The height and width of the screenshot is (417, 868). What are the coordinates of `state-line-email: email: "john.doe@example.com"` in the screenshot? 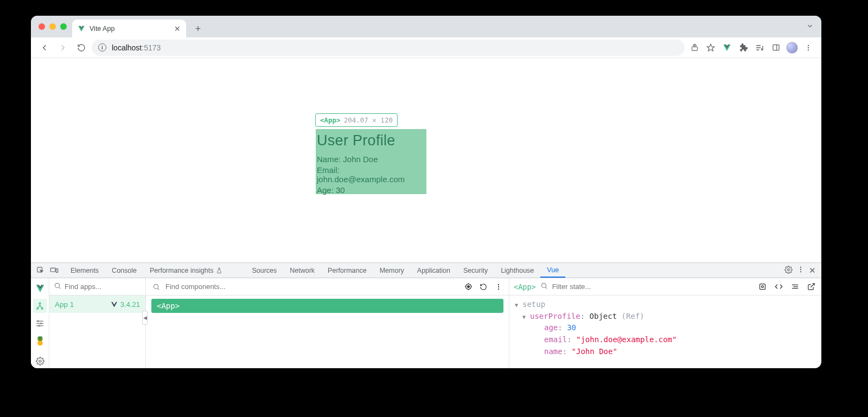 It's located at (665, 340).